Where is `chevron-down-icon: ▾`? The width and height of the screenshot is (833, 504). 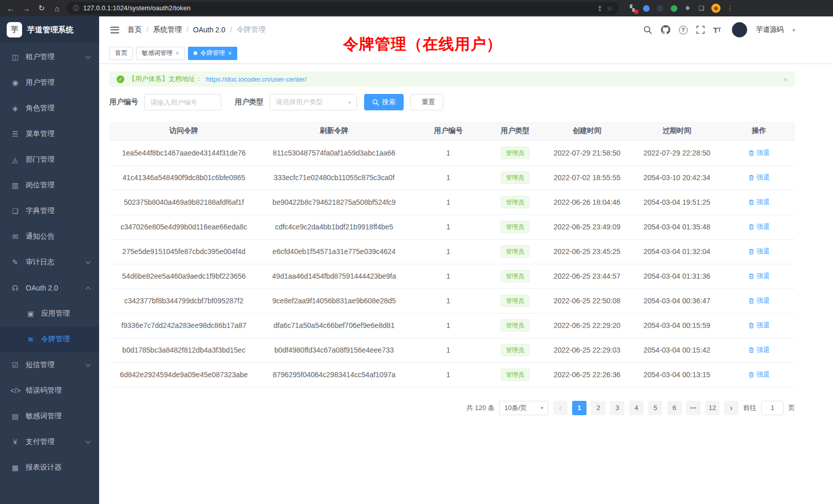 chevron-down-icon: ▾ is located at coordinates (349, 103).